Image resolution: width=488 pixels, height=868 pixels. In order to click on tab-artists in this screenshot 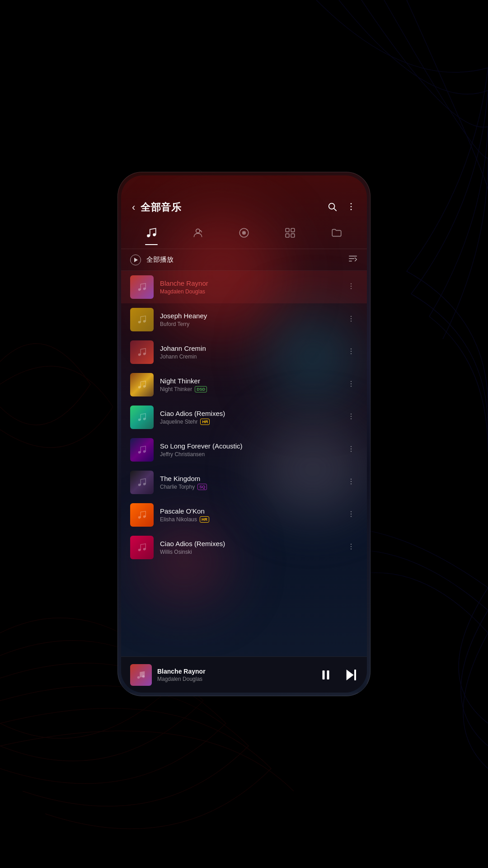, I will do `click(198, 234)`.